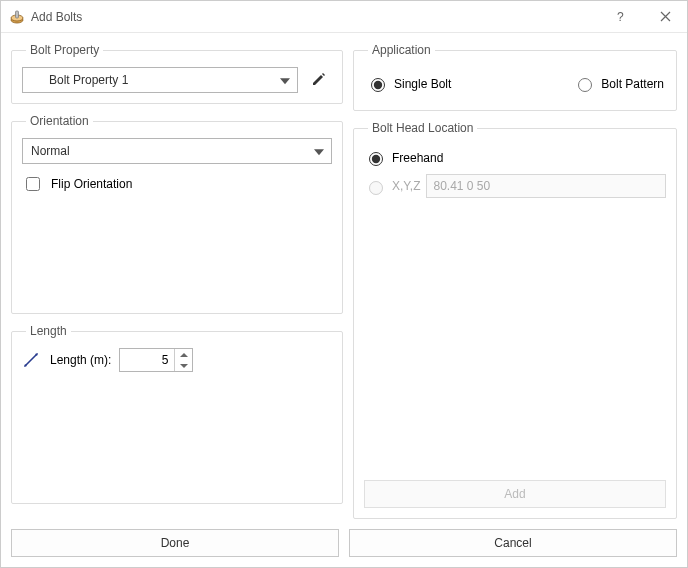 Image resolution: width=688 pixels, height=568 pixels. Describe the element at coordinates (515, 77) in the screenshot. I see `application-group: Application Single Bolt Bolt Pattern` at that location.